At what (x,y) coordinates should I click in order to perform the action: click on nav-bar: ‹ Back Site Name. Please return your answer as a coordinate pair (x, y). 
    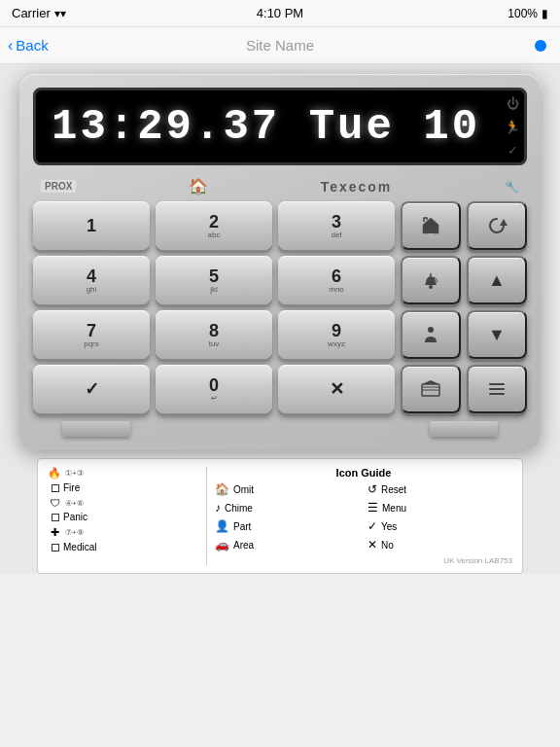
    Looking at the image, I should click on (280, 46).